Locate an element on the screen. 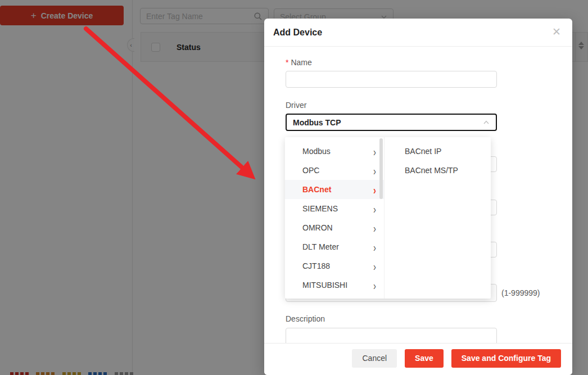  chevron-up-icon is located at coordinates (486, 123).